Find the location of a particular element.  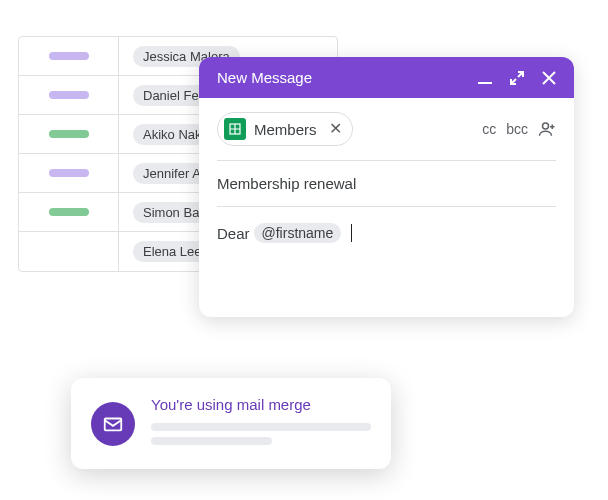

mail-merge-toast: You're using mail merge is located at coordinates (231, 424).